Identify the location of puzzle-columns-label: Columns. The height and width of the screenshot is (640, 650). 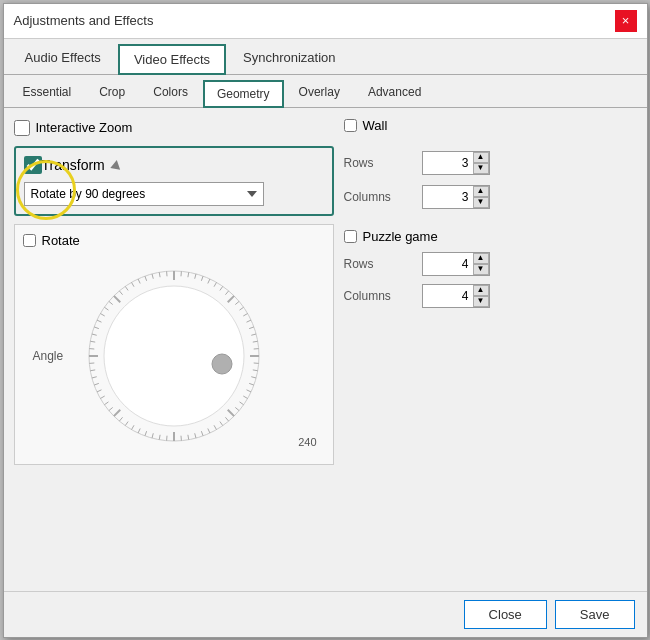
(379, 296).